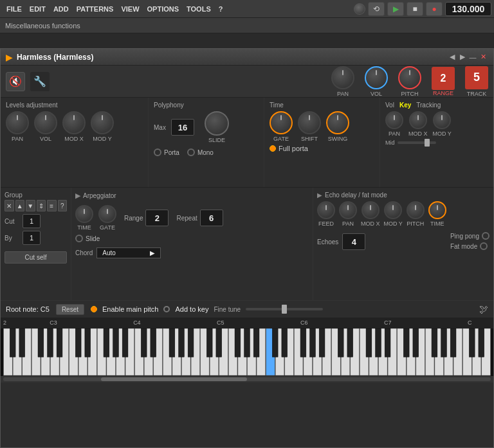 The image size is (494, 448). What do you see at coordinates (417, 143) in the screenshot?
I see `mid-slider` at bounding box center [417, 143].